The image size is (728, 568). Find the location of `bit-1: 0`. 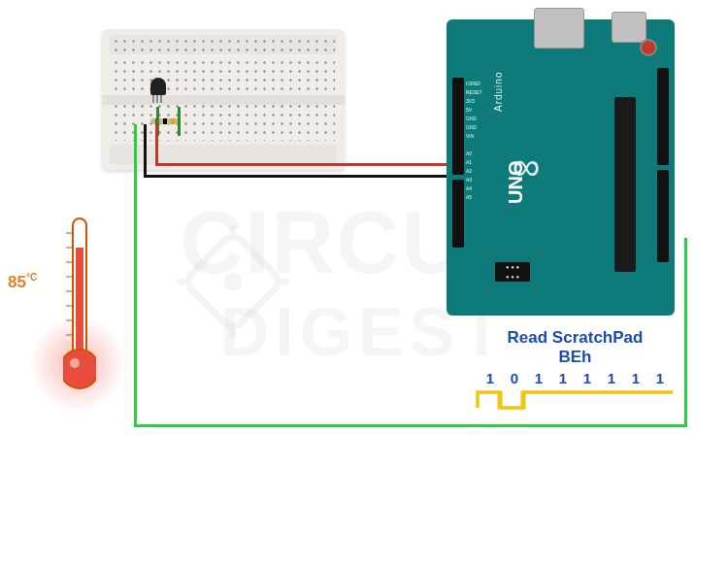

bit-1: 0 is located at coordinates (514, 379).